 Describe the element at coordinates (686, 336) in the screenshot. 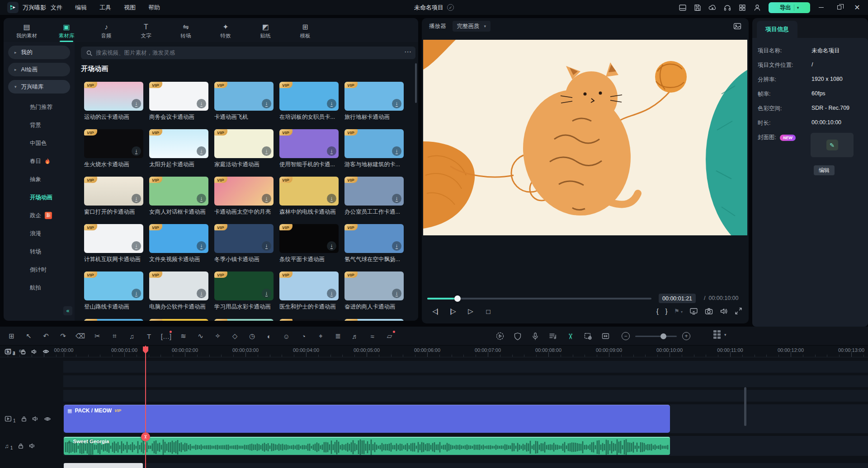

I see `zoom-in-button: +` at that location.